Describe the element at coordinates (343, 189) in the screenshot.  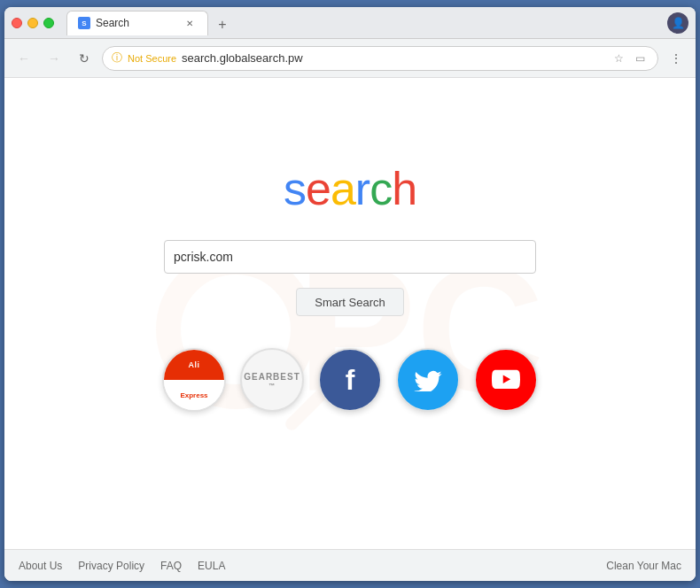
I see `logo-letter-a: a` at that location.